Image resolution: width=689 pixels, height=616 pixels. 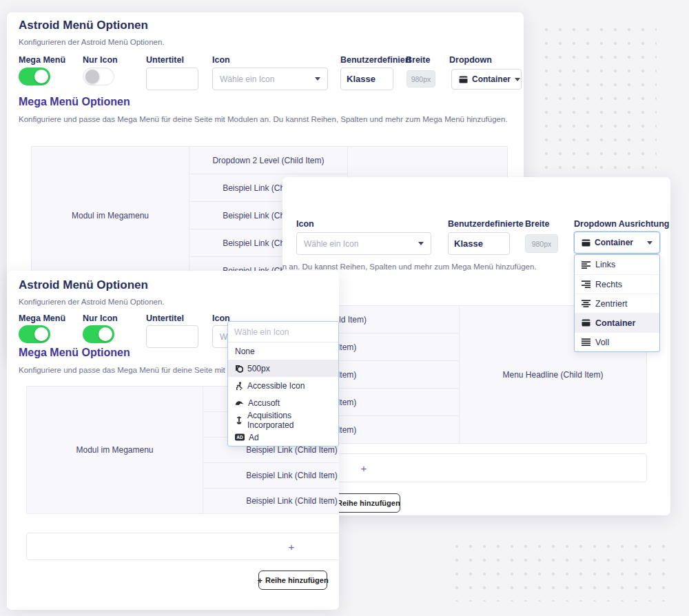 I want to click on icon-option-none: None, so click(x=283, y=351).